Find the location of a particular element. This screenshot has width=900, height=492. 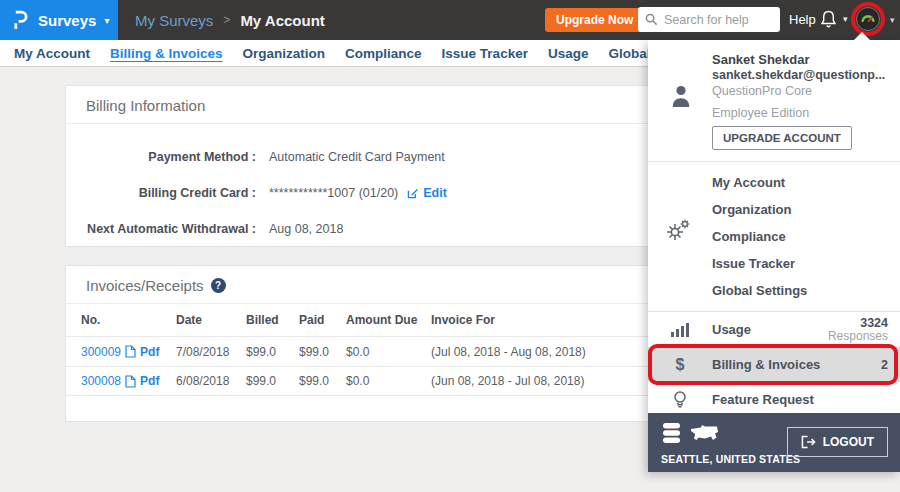

invoice-number-link: 300008 is located at coordinates (101, 381).